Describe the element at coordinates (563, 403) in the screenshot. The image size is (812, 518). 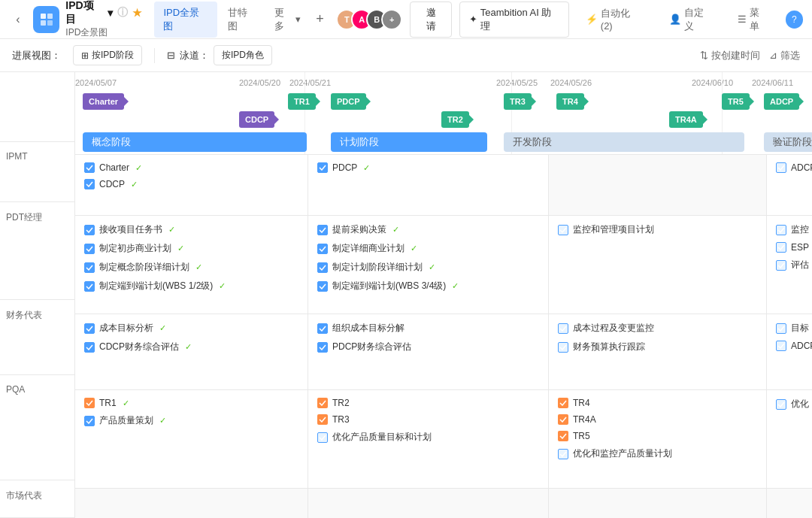
I see `cb-orange-tr4` at that location.